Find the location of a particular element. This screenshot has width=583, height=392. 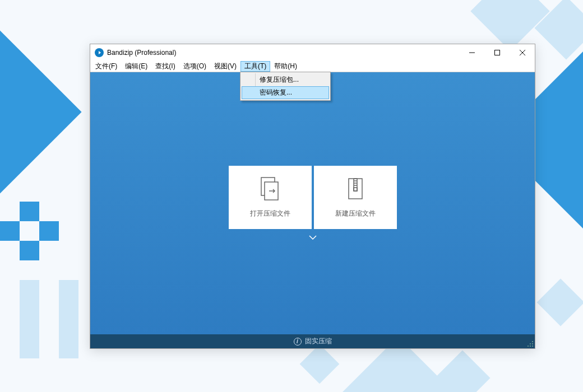

status-text: 固实压缩 is located at coordinates (318, 342).